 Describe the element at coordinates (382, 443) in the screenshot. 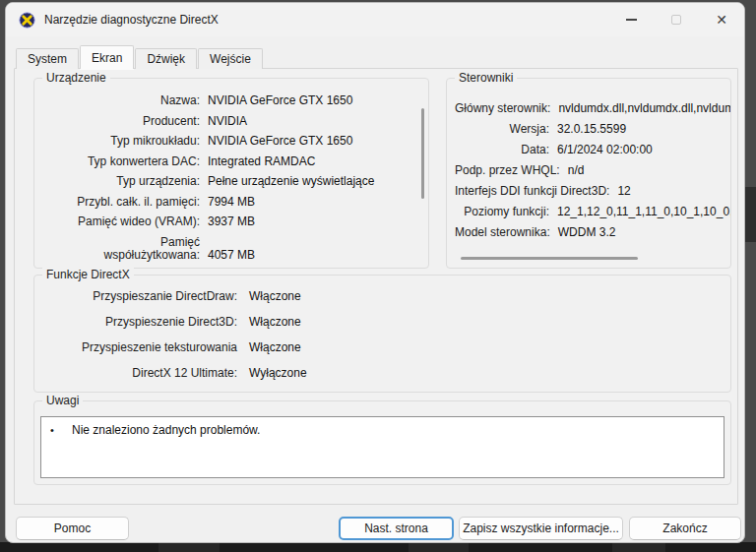

I see `group-notes: Uwagi • Nie znaleziono żadnych problemów…` at that location.